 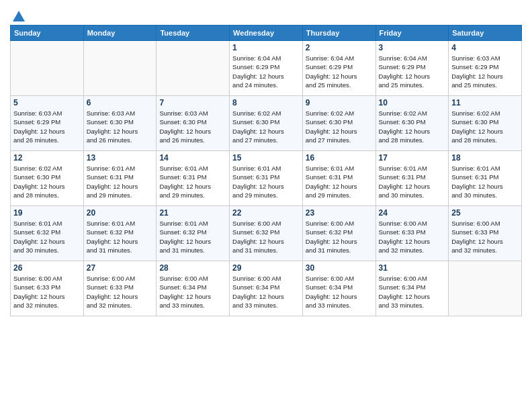 I want to click on day-number: 8, so click(x=266, y=103).